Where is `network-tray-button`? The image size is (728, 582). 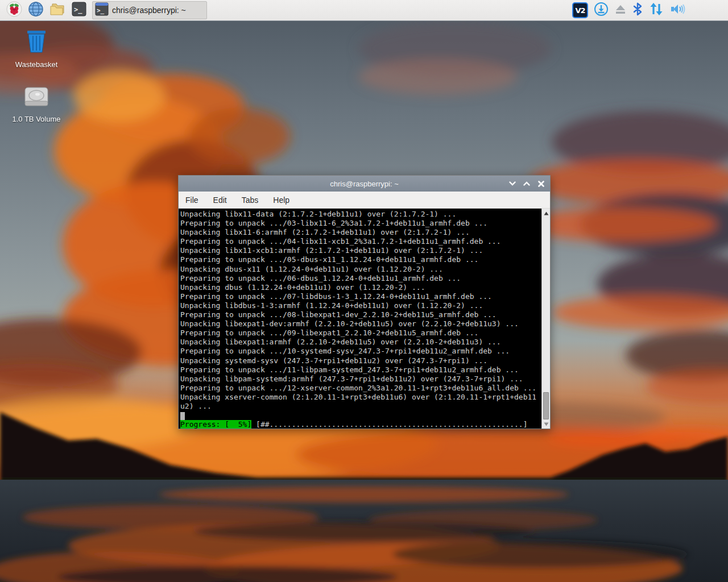 network-tray-button is located at coordinates (656, 10).